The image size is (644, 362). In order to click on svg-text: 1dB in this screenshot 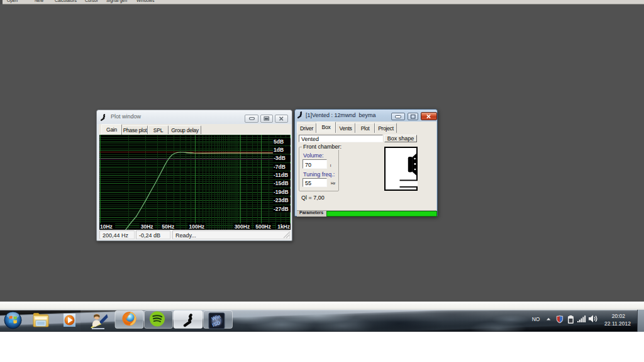, I will do `click(279, 150)`.